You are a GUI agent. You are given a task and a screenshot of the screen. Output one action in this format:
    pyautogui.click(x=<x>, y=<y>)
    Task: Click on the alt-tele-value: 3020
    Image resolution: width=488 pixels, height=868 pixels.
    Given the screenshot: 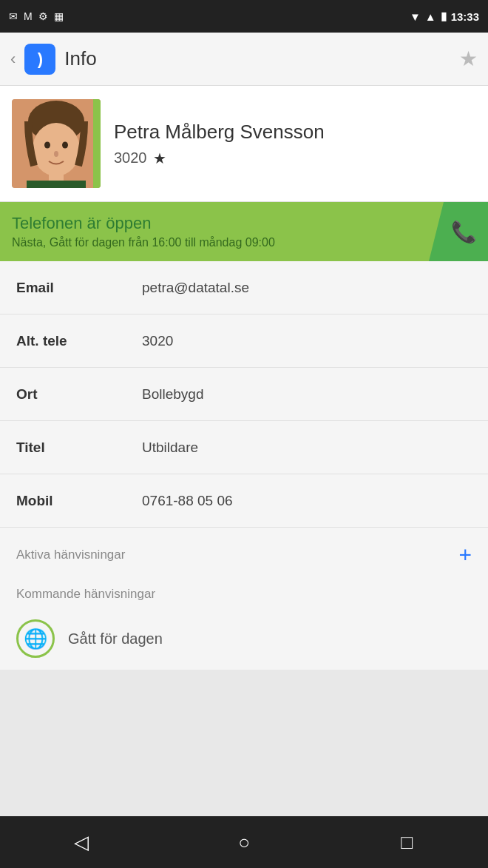 What is the action you would take?
    pyautogui.click(x=157, y=341)
    